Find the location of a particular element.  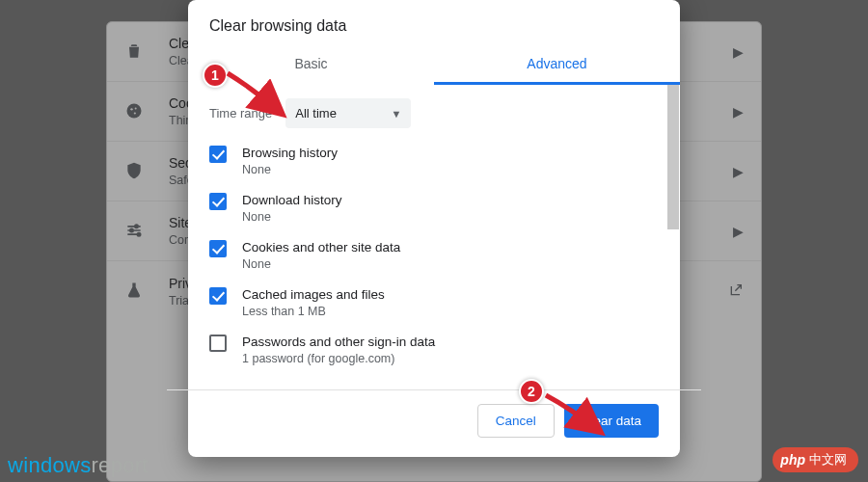

option-sub: 1 password (for google.com) is located at coordinates (339, 359).